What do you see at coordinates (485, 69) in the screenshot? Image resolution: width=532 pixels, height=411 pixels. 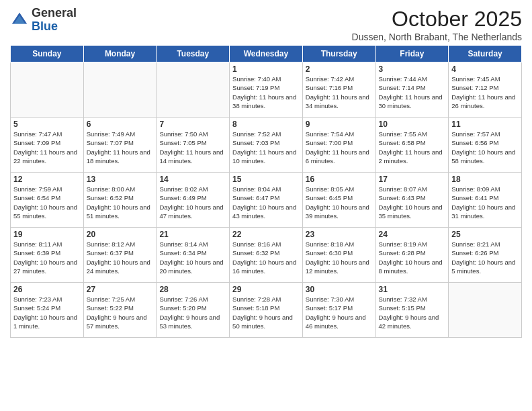 I see `day-number: 4` at bounding box center [485, 69].